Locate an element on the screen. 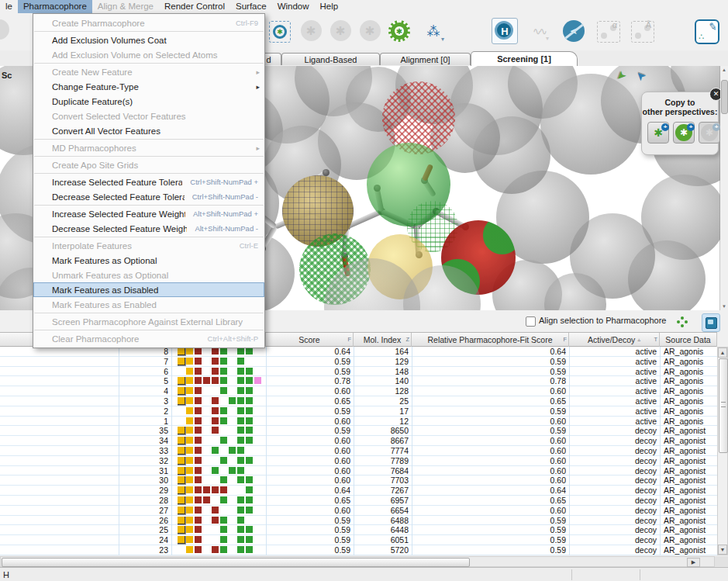  menu-help: Help is located at coordinates (329, 6).